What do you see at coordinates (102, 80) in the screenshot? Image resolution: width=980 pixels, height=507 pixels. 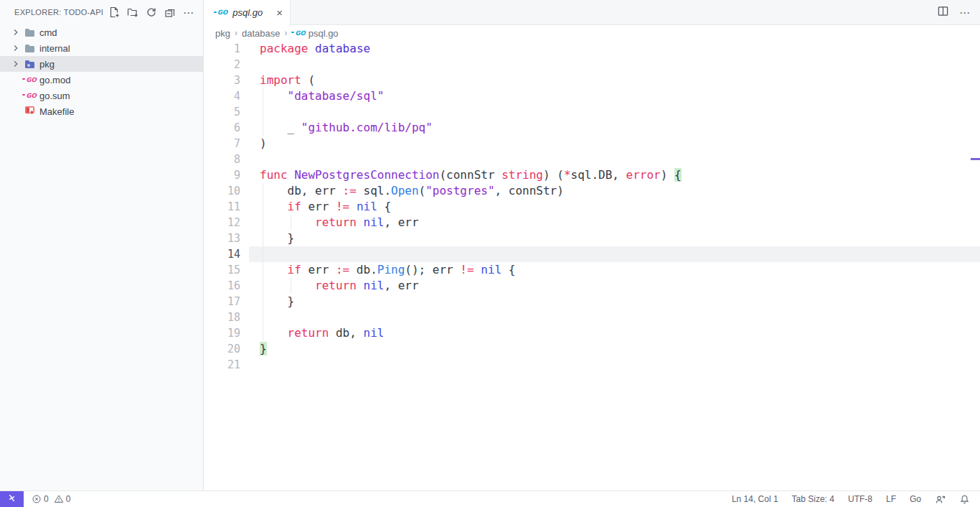 I see `tree-item-go-mod: GO go.mod` at bounding box center [102, 80].